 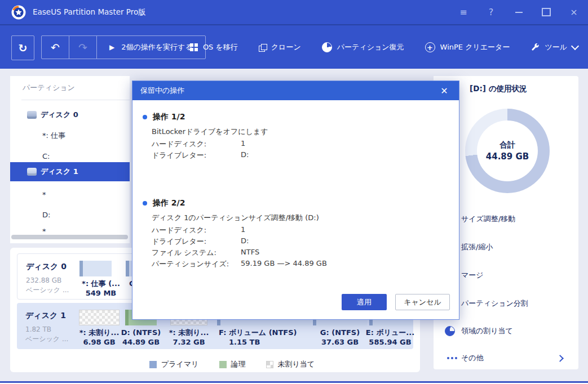 I want to click on tools-label: ツール, so click(x=556, y=47).